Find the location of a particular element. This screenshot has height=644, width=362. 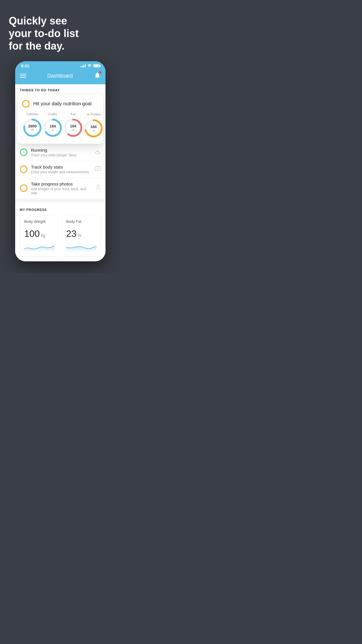

protein-ring: 164 g is located at coordinates (94, 128).